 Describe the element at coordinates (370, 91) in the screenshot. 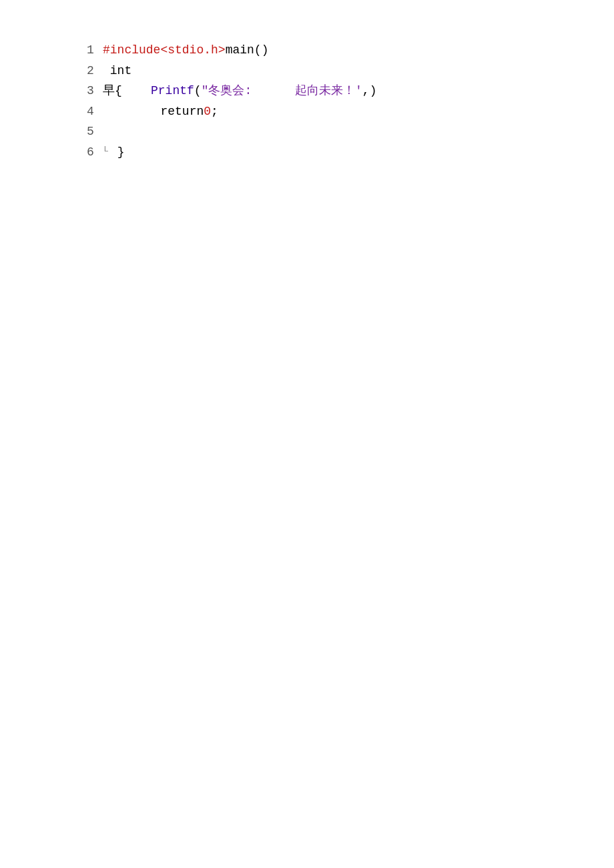

I see `code-token-paren-close: ,)` at that location.